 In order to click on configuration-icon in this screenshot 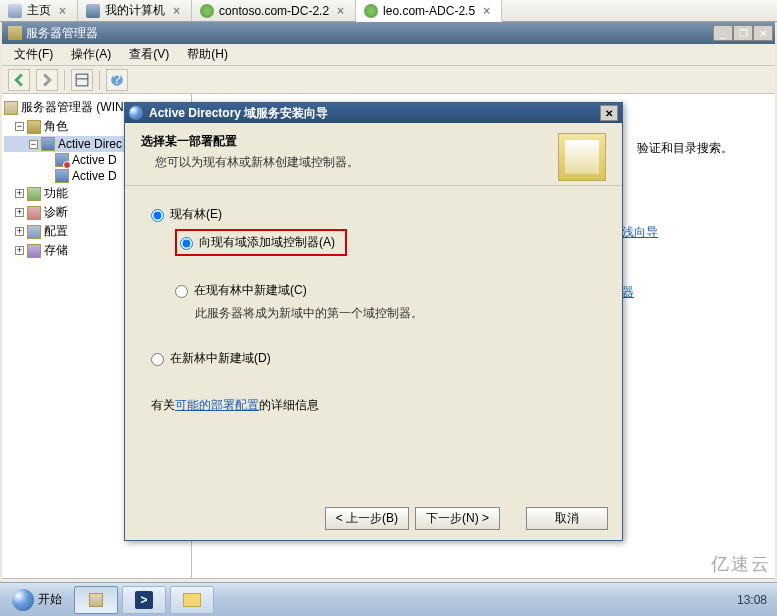, I will do `click(34, 232)`.